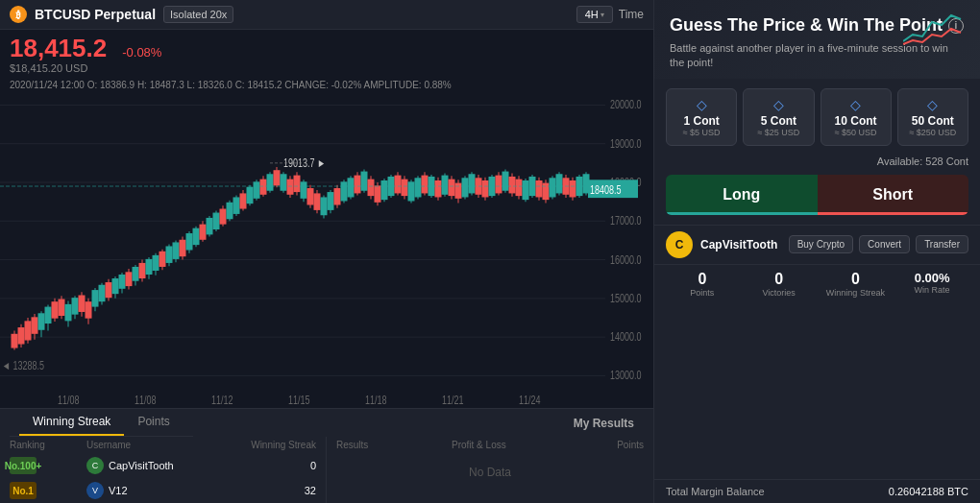 This screenshot has width=980, height=503. I want to click on table-header: Ranking Username Winning Streak, so click(163, 445).